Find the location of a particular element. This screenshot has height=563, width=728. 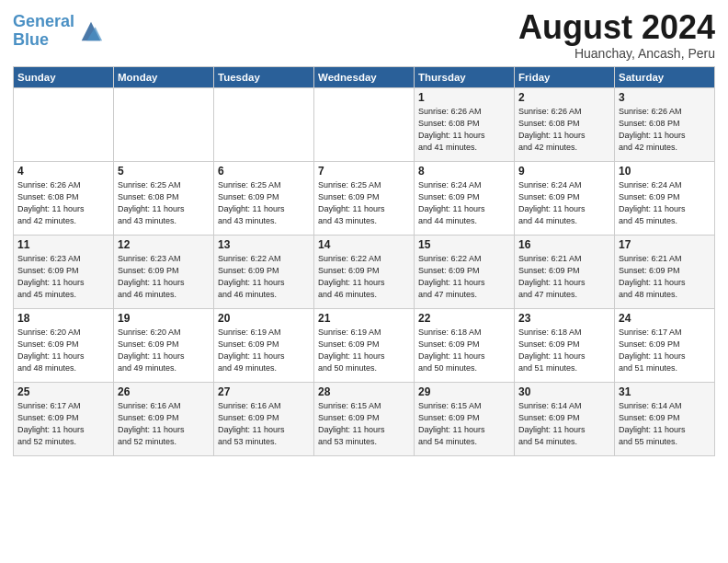

day-info: Sunrise: 6:18 AM Sunset: 6:09 PM Dayligh… is located at coordinates (564, 350).